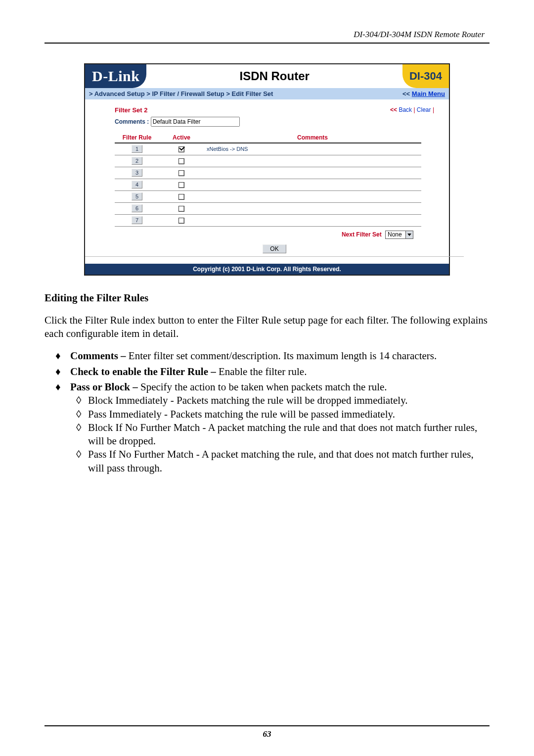 The image size is (534, 756). What do you see at coordinates (267, 35) in the screenshot?
I see `page-header: DI-304/DI-304M ISDN Remote Router` at bounding box center [267, 35].